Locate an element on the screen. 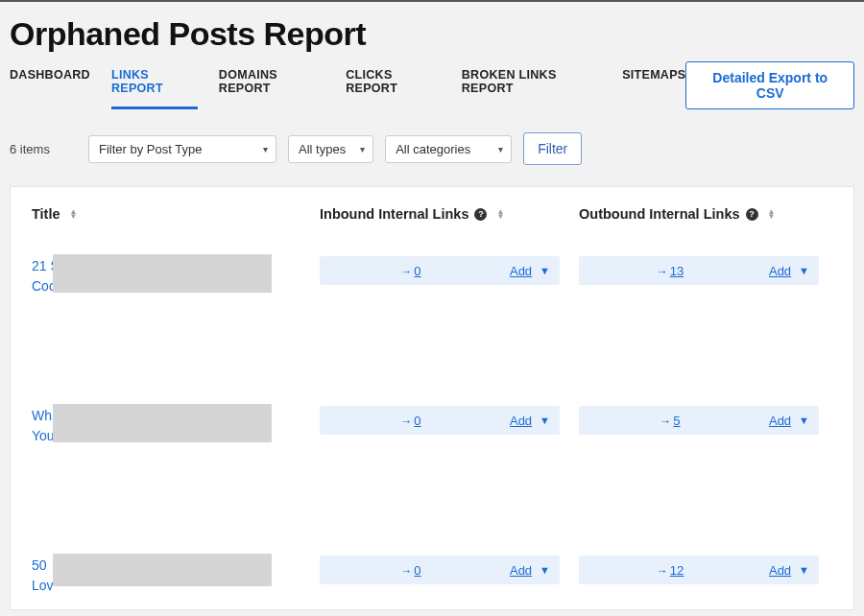  title-cell: Wh You is located at coordinates (176, 426).